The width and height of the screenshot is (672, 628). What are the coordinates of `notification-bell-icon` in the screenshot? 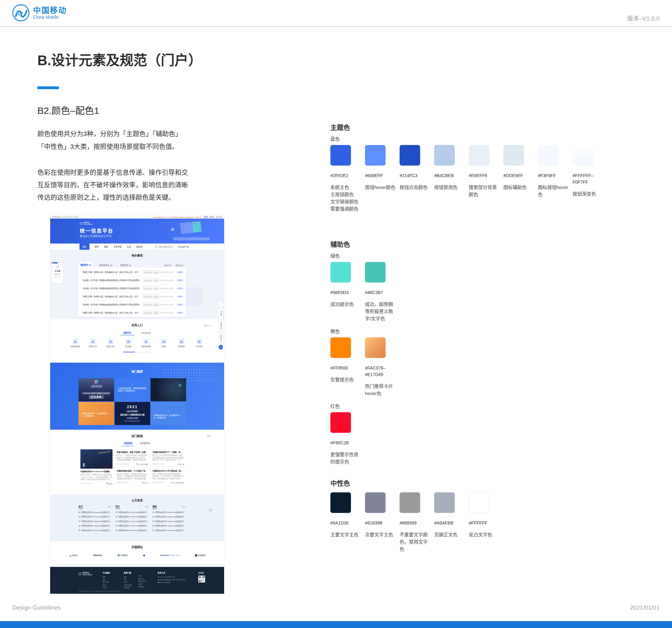 It's located at (205, 217).